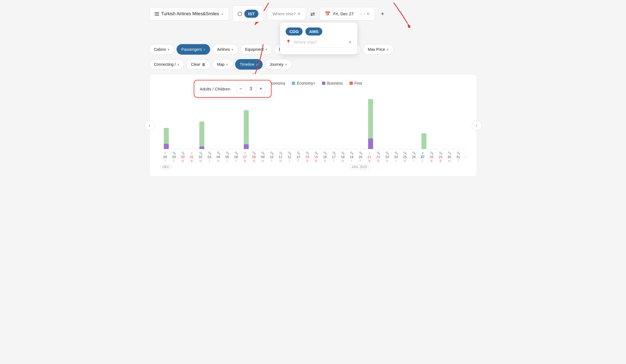 This screenshot has height=364, width=626. I want to click on filter-passengers: Passengers ∨, so click(193, 49).